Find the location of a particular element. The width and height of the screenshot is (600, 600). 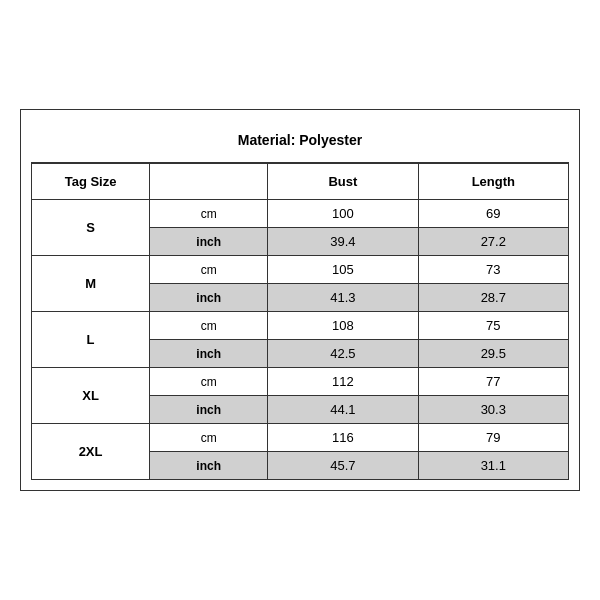

length-inch-value: 30.3 is located at coordinates (493, 410).